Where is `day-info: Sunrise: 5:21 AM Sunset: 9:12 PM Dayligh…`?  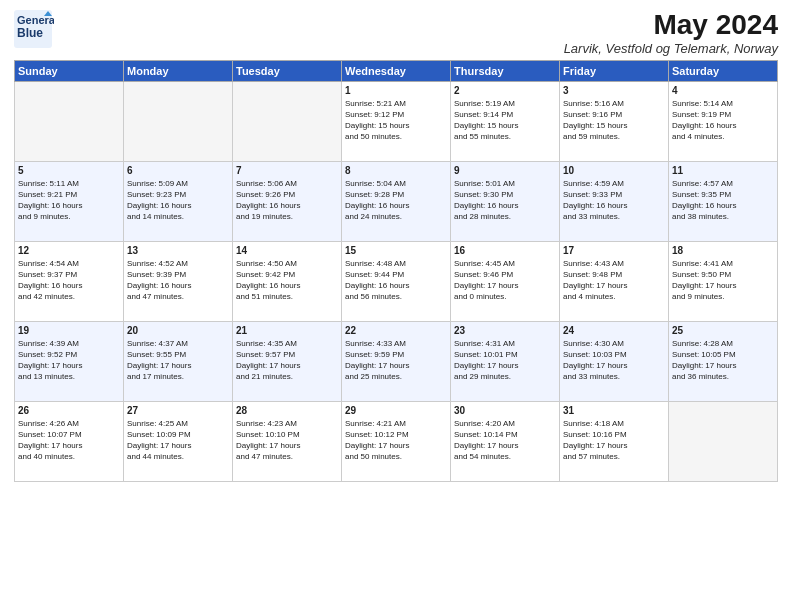 day-info: Sunrise: 5:21 AM Sunset: 9:12 PM Dayligh… is located at coordinates (396, 120).